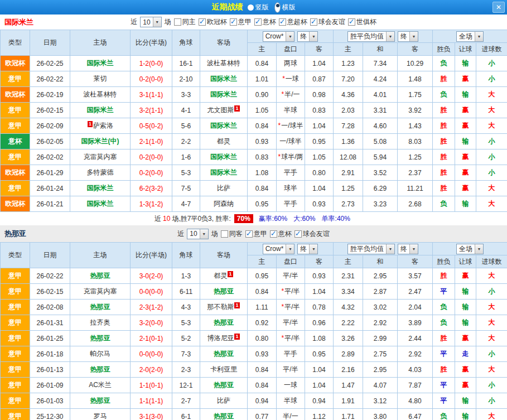  What do you see at coordinates (186, 323) in the screenshot?
I see `corner-cell: 5-3` at bounding box center [186, 323].